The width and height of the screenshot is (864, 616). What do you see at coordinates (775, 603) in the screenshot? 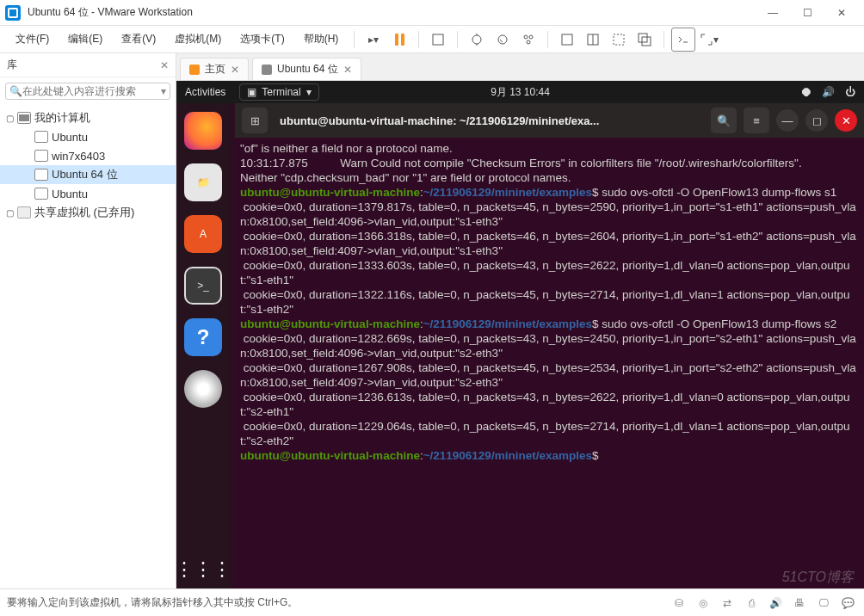
I see `status-sound-icon: 🔊` at bounding box center [775, 603].